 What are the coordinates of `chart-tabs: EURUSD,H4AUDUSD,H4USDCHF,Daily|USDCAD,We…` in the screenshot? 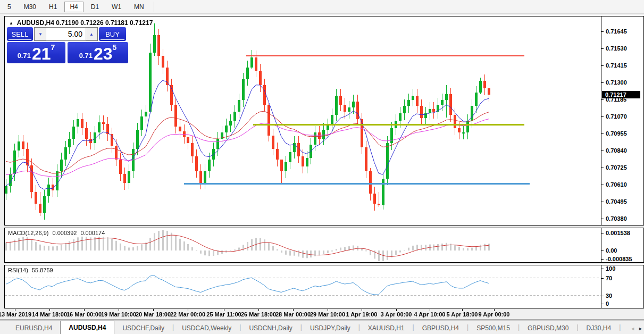 It's located at (314, 327).